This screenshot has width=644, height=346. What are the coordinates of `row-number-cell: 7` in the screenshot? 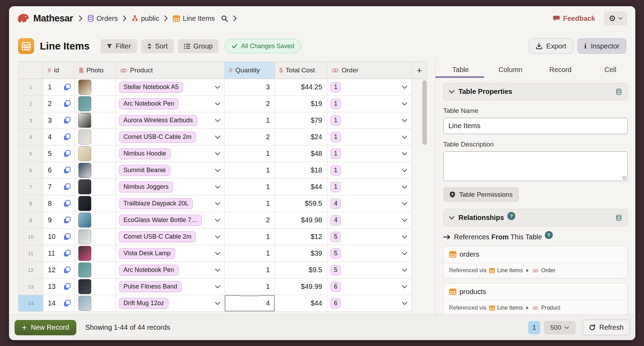 It's located at (31, 187).